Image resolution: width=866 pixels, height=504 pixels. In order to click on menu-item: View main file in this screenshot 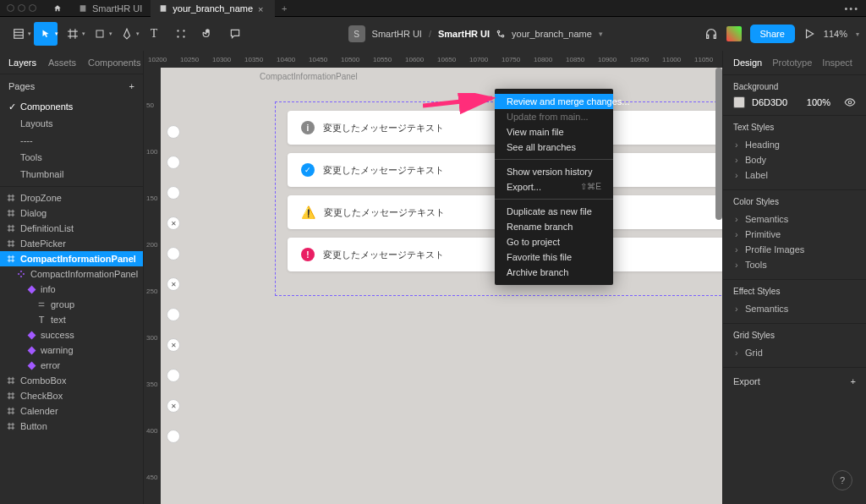, I will do `click(554, 132)`.